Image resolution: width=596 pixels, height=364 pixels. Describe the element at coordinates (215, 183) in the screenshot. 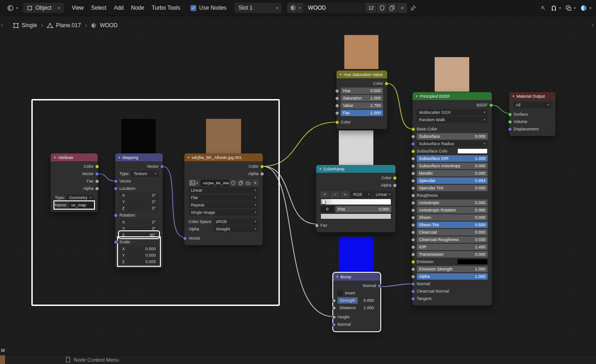

I see `image-name-field: vdcjfiw_BK_Albed..` at that location.